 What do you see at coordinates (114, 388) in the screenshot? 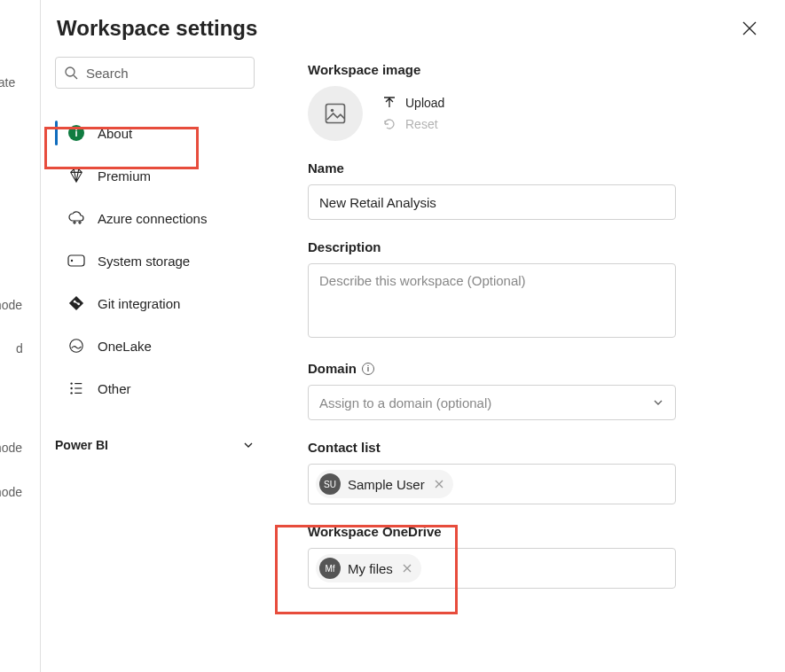
I see `sidebar-item-label: Other` at bounding box center [114, 388].